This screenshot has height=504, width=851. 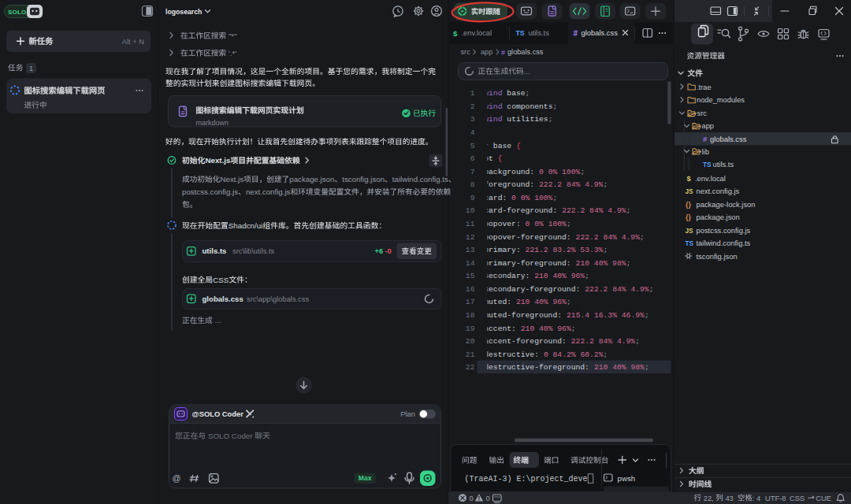 What do you see at coordinates (470, 224) in the screenshot?
I see `svg-text: 11` at bounding box center [470, 224].